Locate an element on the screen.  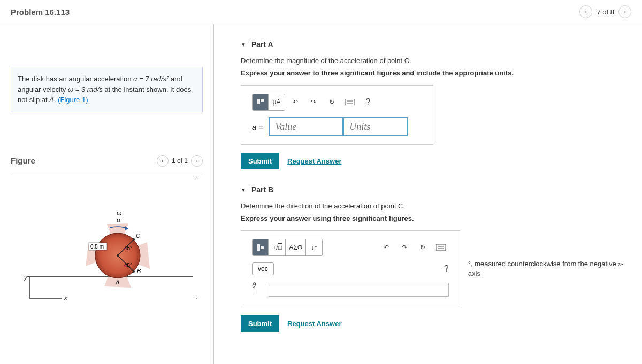
keyboard-button-b is located at coordinates (441, 247).